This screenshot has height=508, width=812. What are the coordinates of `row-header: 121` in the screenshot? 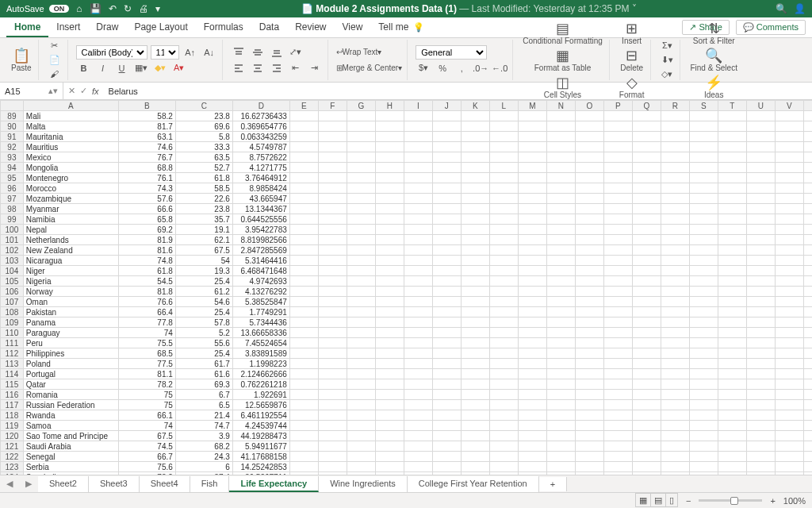 It's located at (13, 446).